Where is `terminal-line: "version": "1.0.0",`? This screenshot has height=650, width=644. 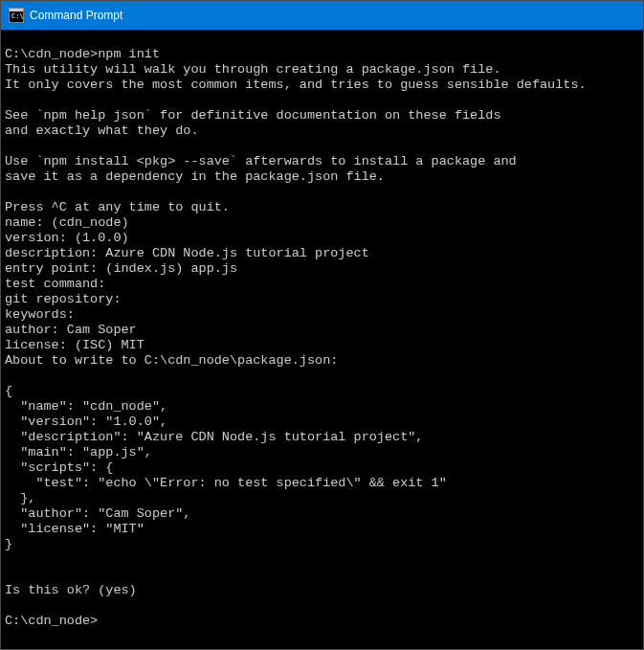 terminal-line: "version": "1.0.0", is located at coordinates (322, 422).